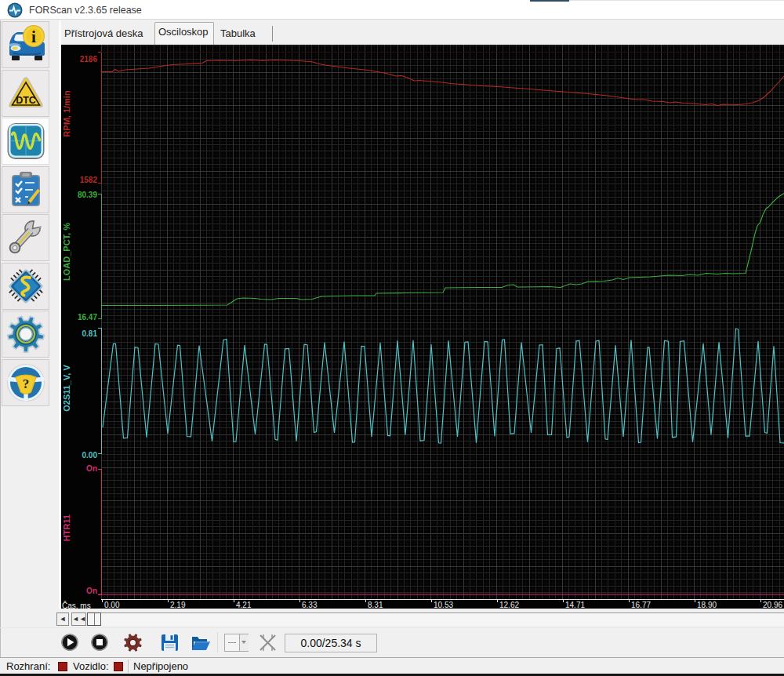 The width and height of the screenshot is (784, 676). I want to click on svg-text: 12.62, so click(510, 605).